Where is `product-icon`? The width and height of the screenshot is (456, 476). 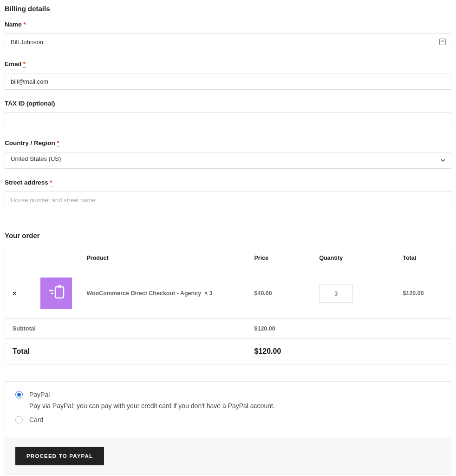 product-icon is located at coordinates (56, 293).